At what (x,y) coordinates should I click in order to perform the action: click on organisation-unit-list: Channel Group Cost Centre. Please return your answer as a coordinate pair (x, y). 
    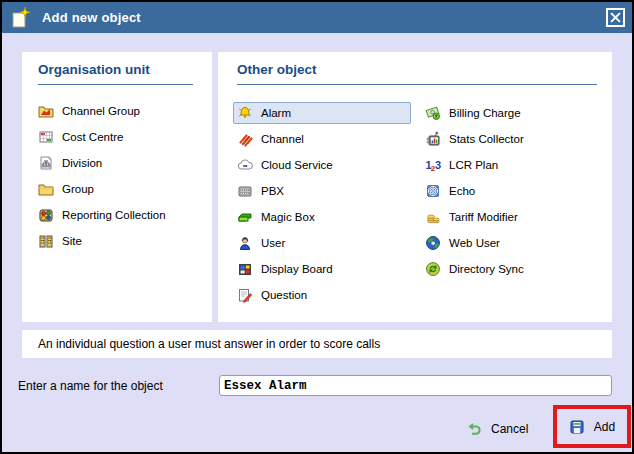
    Looking at the image, I should click on (117, 176).